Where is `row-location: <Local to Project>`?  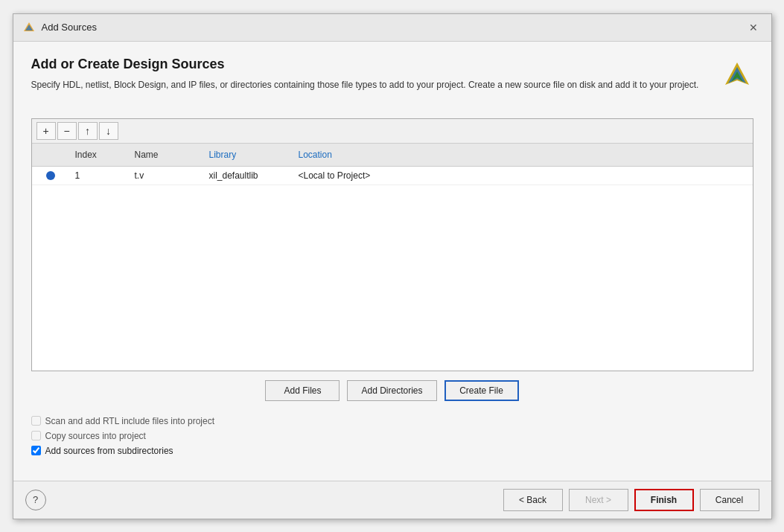 row-location: <Local to Project> is located at coordinates (523, 176).